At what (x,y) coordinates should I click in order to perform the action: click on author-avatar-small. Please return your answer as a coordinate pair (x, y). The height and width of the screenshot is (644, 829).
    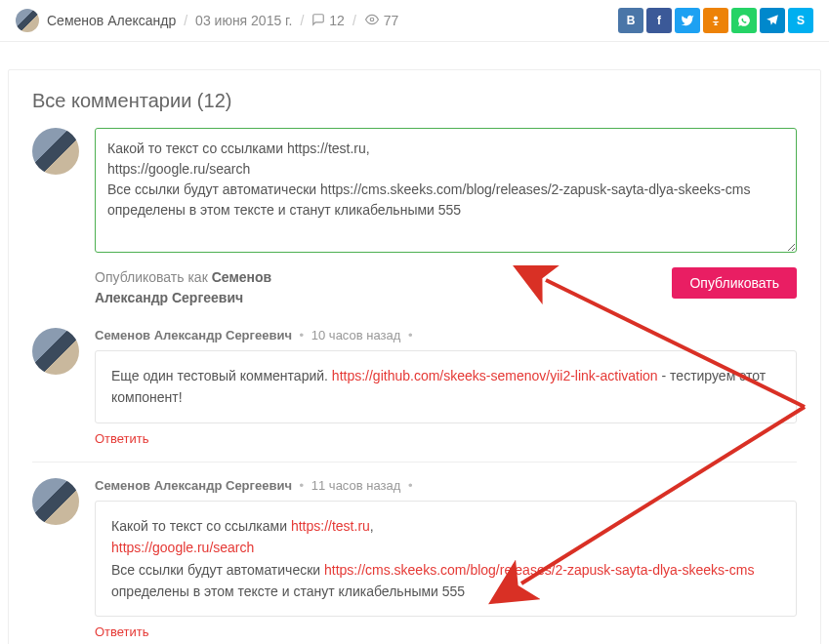
    Looking at the image, I should click on (27, 20).